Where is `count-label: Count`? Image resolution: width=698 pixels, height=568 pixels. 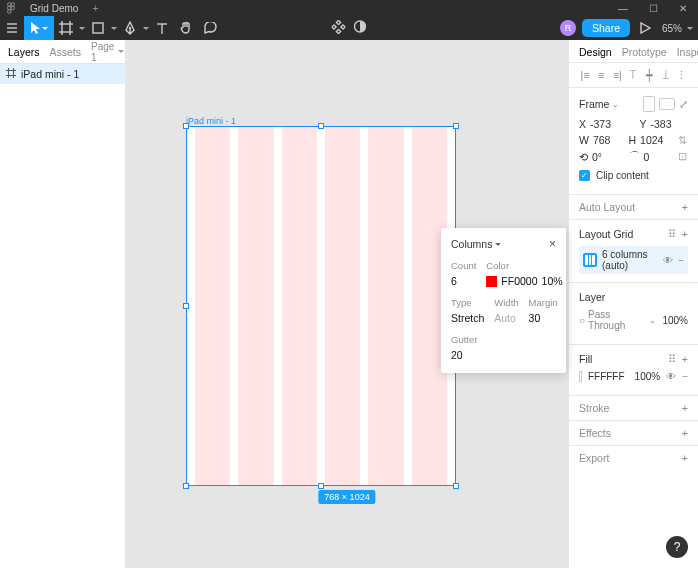 count-label: Count is located at coordinates (464, 266).